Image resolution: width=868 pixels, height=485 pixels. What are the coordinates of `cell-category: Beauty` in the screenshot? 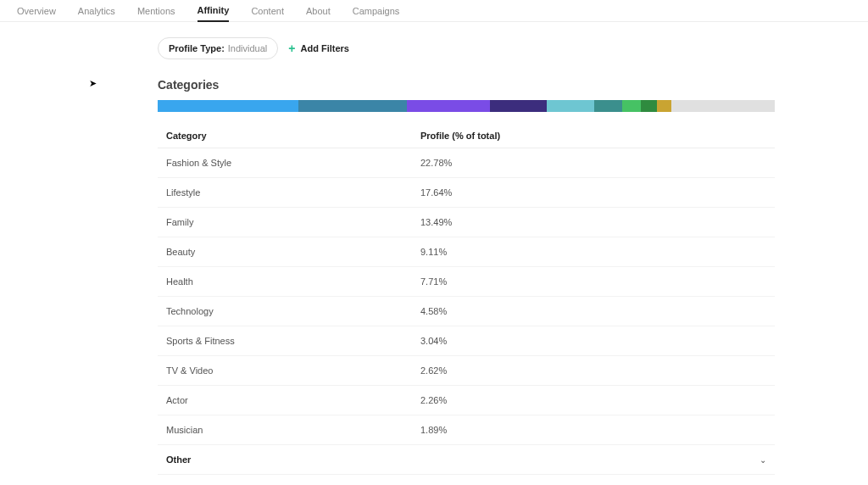 It's located at (285, 253).